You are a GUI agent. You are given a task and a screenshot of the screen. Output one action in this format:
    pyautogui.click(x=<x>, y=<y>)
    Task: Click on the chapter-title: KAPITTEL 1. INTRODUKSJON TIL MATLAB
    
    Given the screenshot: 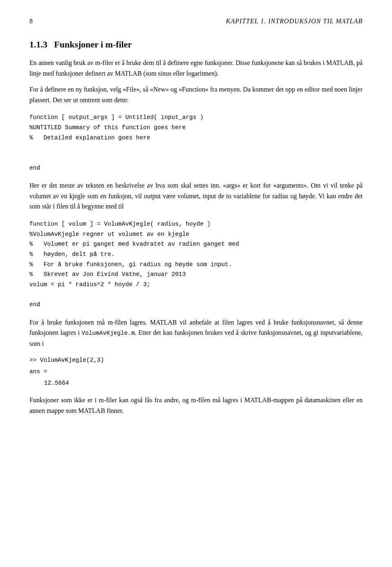 What is the action you would take?
    pyautogui.click(x=294, y=21)
    